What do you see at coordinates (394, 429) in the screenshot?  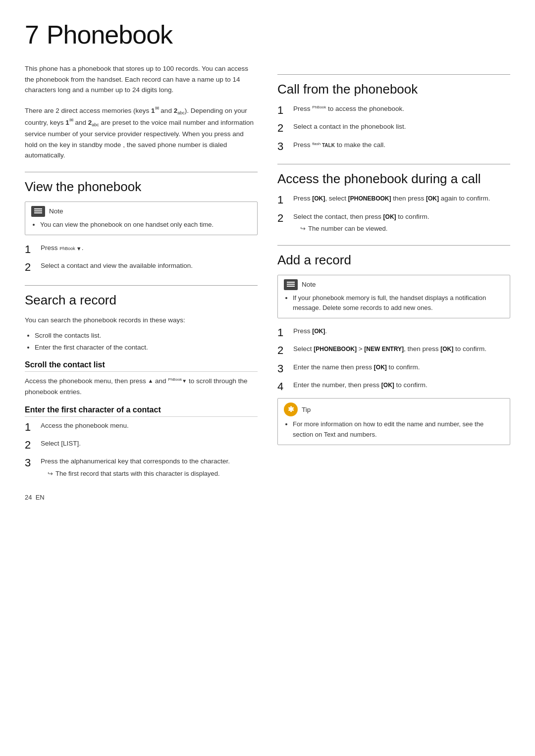 I see `tip-content: For more information on how to edit the …` at bounding box center [394, 429].